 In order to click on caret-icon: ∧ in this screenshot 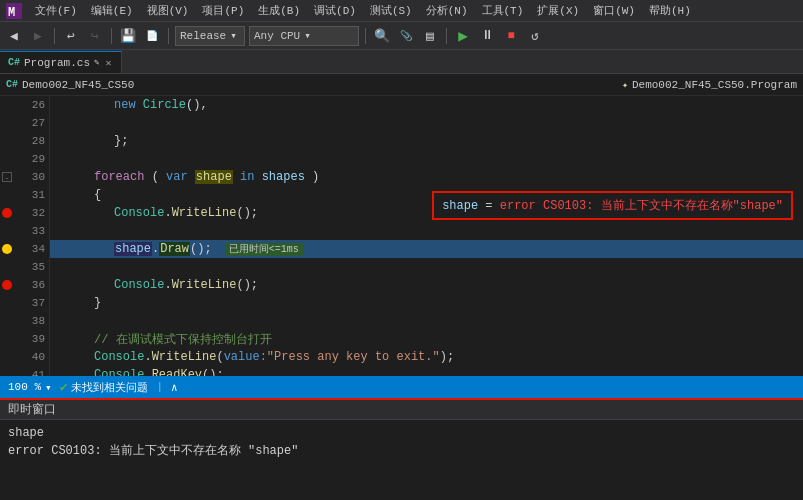, I will do `click(174, 388)`.